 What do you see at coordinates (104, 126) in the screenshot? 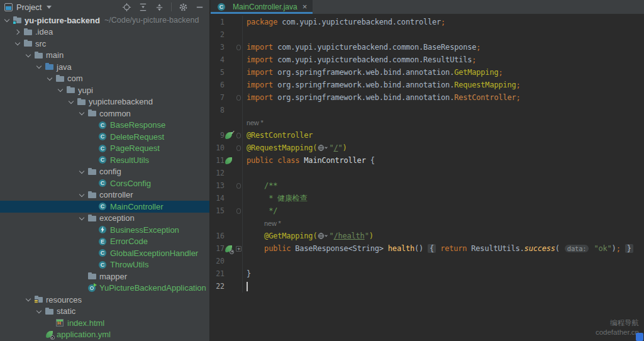
I see `tree-item-baseresponse: CBaseResponse` at bounding box center [104, 126].